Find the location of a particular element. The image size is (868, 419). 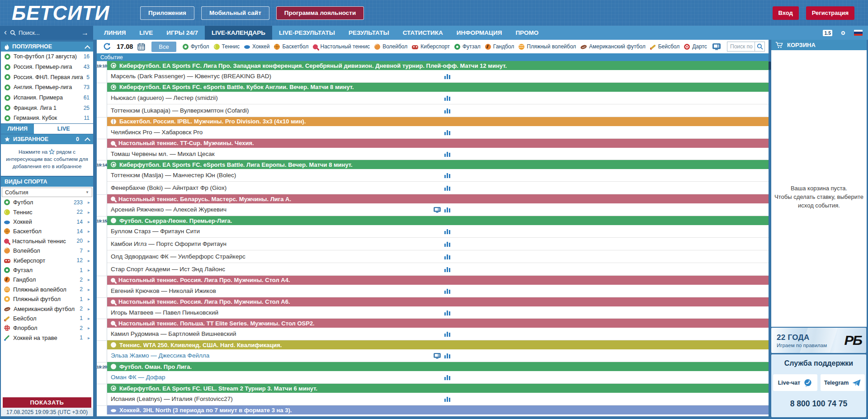

event-row: Арсений Ряжченко — Алексей Журкевич is located at coordinates (433, 210).